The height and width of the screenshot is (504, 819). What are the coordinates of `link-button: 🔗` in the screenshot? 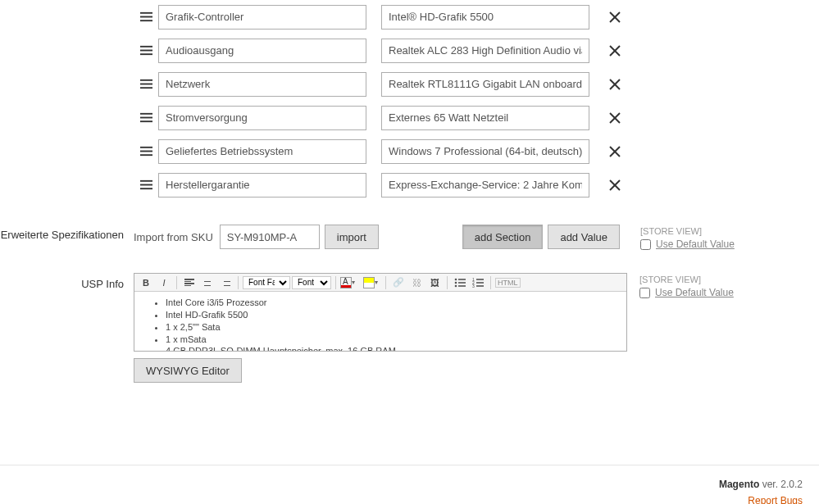 It's located at (398, 283).